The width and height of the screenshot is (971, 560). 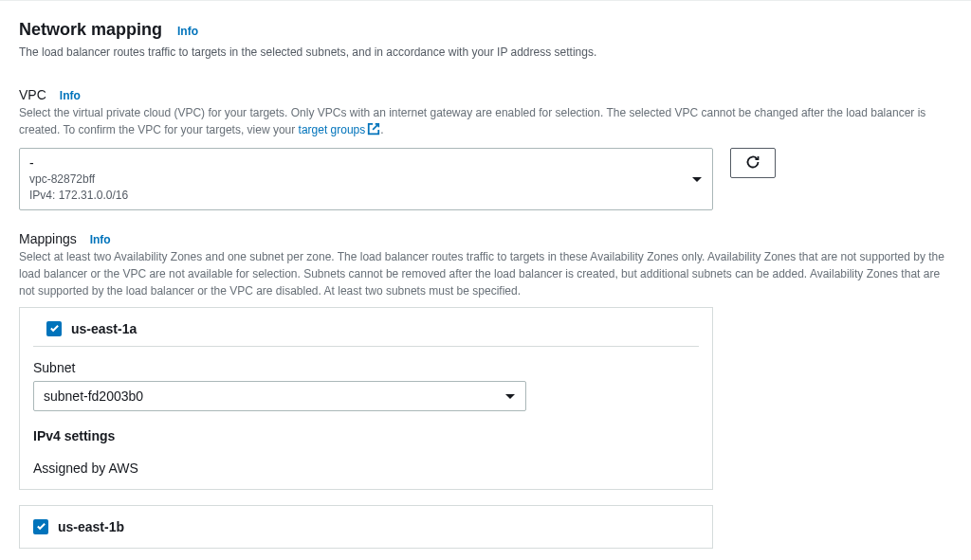 What do you see at coordinates (32, 95) in the screenshot?
I see `vpc-label: VPC` at bounding box center [32, 95].